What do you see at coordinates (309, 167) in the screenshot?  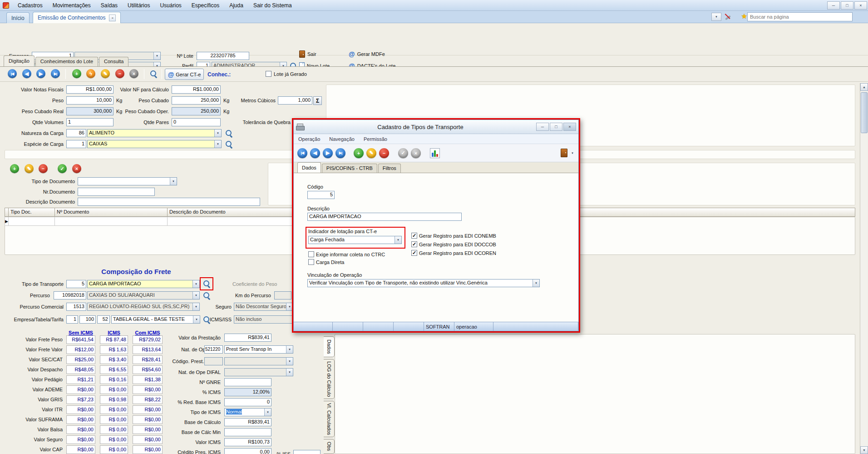 I see `dialog-tab-dados: Dados` at bounding box center [309, 167].